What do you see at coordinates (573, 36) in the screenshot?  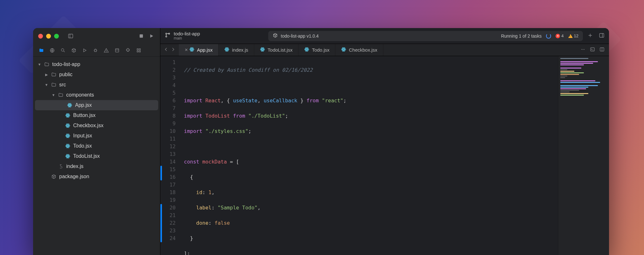 I see `warning-badge: 12` at bounding box center [573, 36].